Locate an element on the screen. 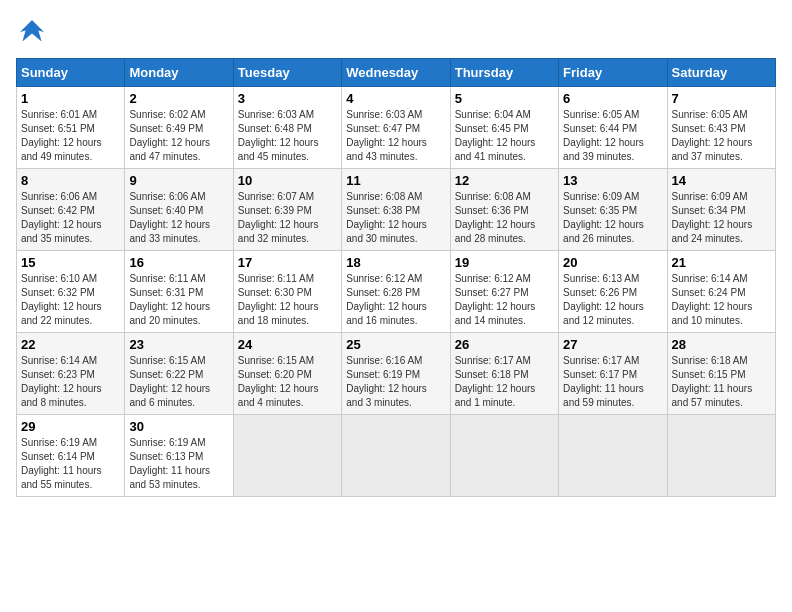 Image resolution: width=792 pixels, height=612 pixels. calendar-cell: 15 Sunrise: 6:10 AM Sunset: 6:32 PM Dayl… is located at coordinates (71, 292).